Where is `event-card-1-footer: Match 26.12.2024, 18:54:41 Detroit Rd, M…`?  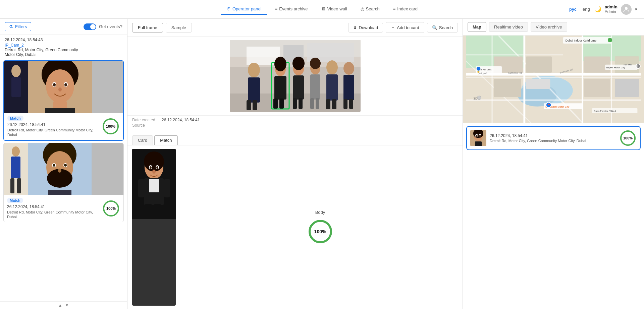 event-card-1-footer: Match 26.12.2024, 18:54:41 Detroit Rd, M… is located at coordinates (64, 127).